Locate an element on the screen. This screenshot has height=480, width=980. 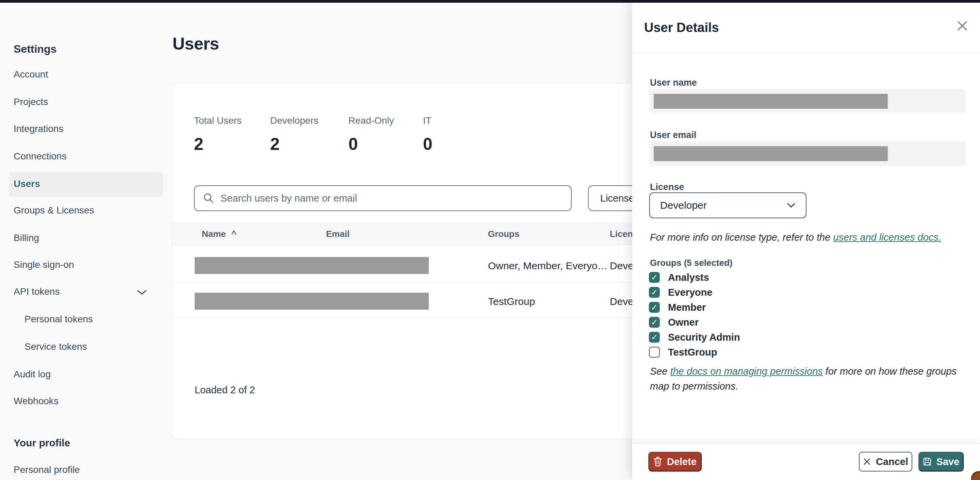
save-button: Save is located at coordinates (941, 462).